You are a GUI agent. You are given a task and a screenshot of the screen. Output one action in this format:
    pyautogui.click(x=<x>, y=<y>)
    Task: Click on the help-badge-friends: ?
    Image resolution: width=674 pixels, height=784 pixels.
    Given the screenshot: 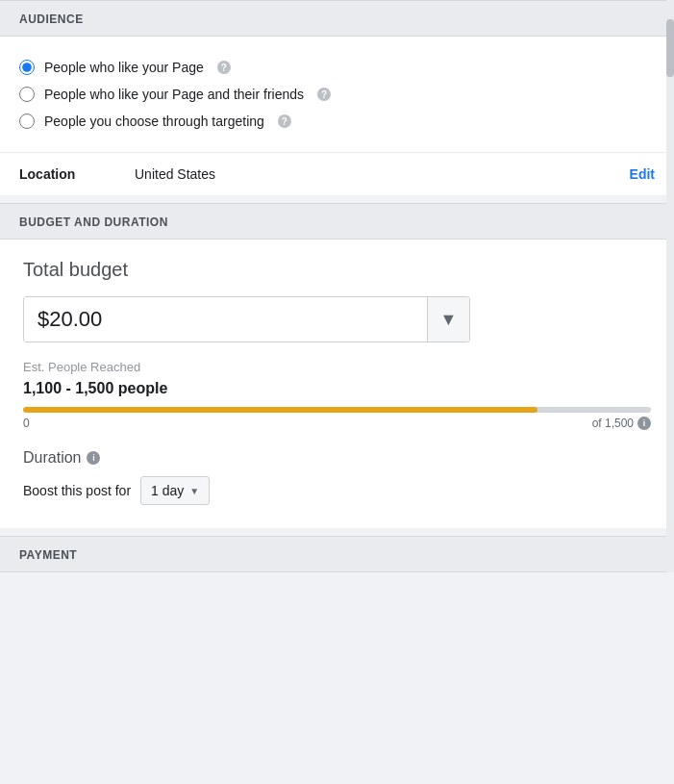 What is the action you would take?
    pyautogui.click(x=324, y=94)
    